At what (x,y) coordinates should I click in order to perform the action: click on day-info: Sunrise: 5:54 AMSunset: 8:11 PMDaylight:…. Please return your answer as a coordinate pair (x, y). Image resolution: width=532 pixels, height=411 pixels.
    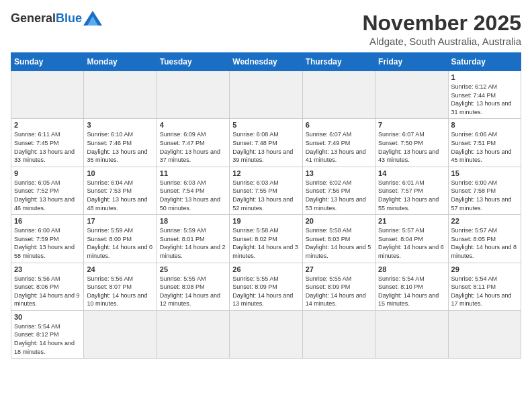
    Looking at the image, I should click on (485, 291).